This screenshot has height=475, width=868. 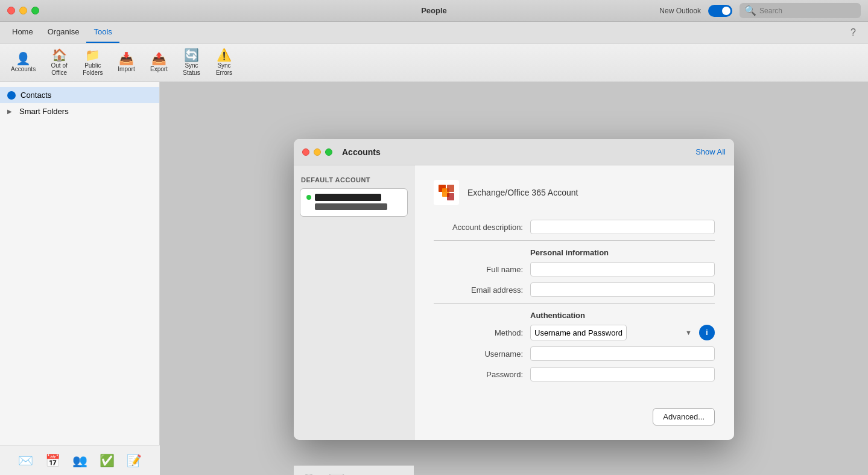 I want to click on new-outlook-toggle, so click(x=720, y=11).